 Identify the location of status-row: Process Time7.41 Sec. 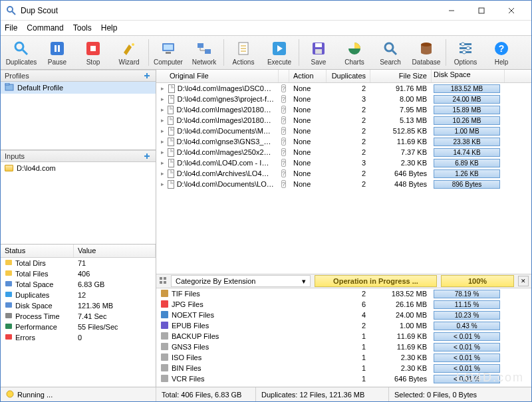
(78, 316).